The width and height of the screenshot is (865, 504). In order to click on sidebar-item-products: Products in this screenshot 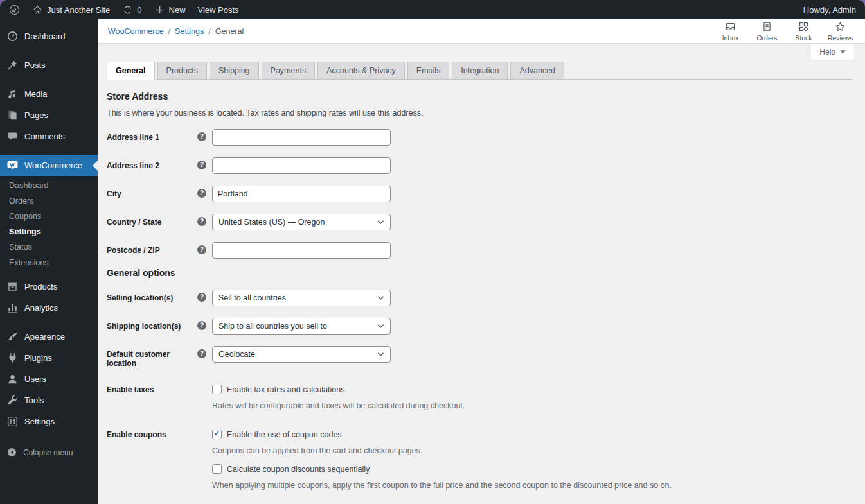, I will do `click(49, 286)`.